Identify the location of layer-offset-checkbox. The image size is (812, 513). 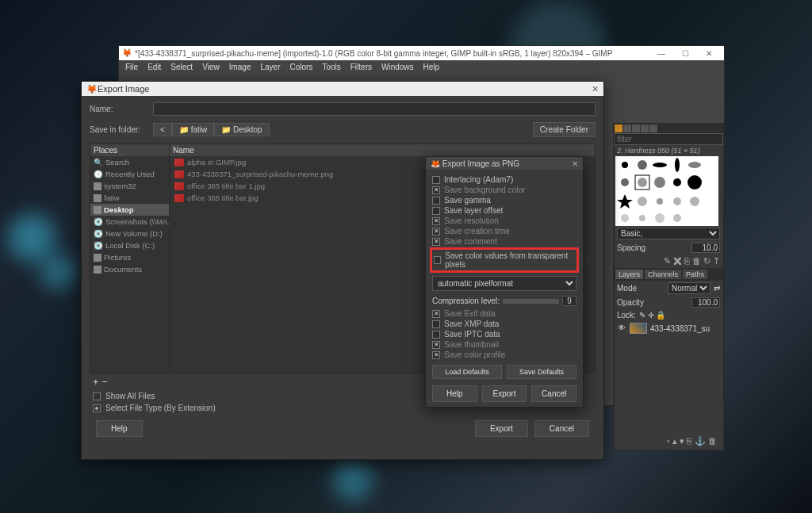
(436, 211).